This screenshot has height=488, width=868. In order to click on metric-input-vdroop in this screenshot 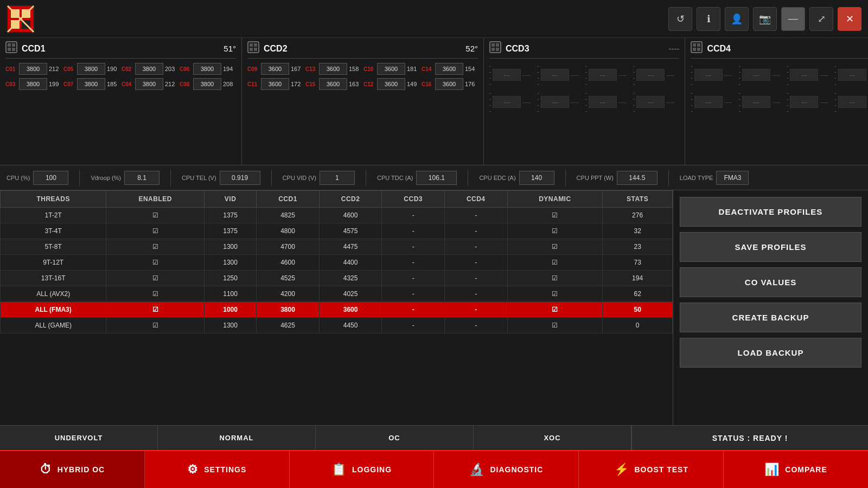, I will do `click(142, 178)`.